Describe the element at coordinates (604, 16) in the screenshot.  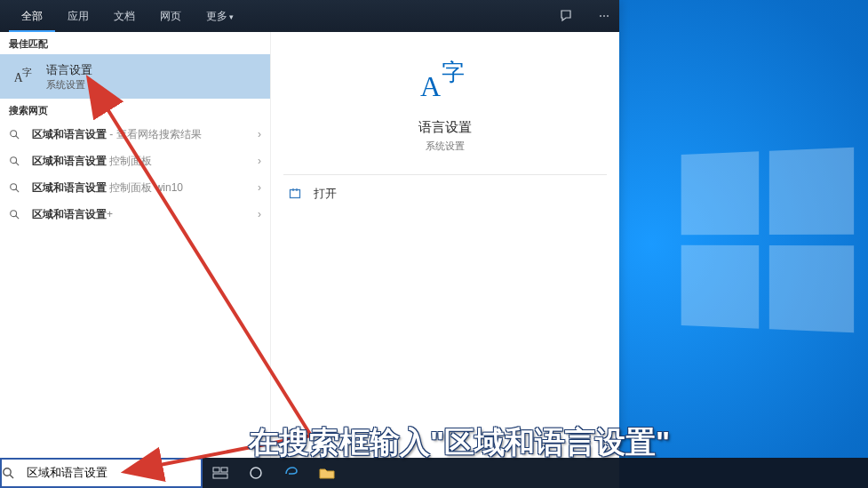
I see `more-options-icon: ⋯` at that location.